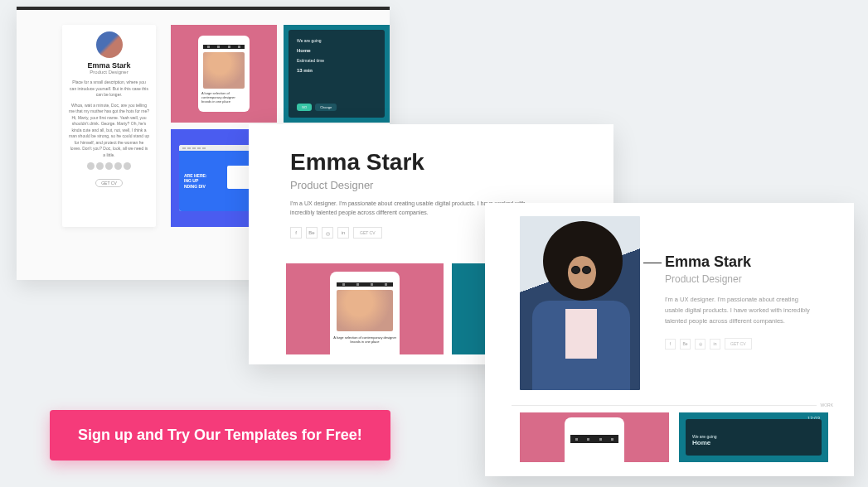 The image size is (868, 487). I want to click on instagram-icon, so click(109, 166).